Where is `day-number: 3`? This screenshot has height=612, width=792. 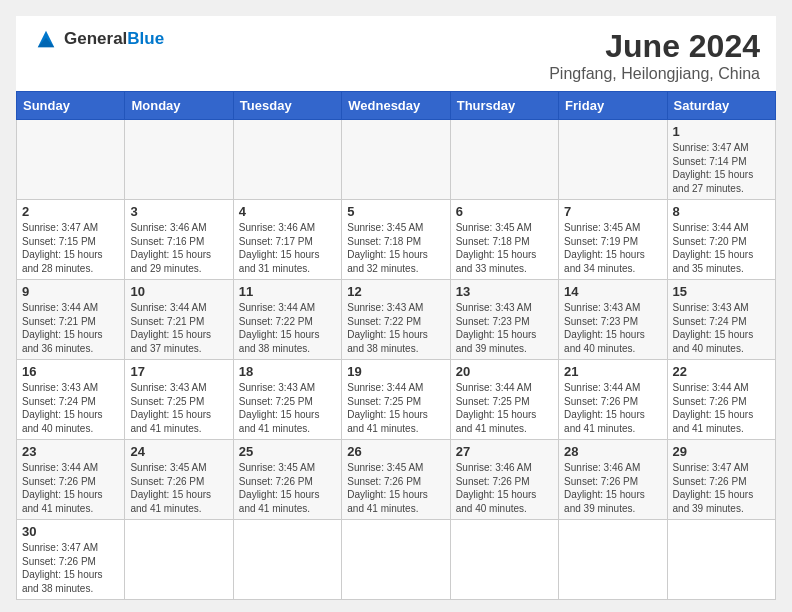 day-number: 3 is located at coordinates (178, 212).